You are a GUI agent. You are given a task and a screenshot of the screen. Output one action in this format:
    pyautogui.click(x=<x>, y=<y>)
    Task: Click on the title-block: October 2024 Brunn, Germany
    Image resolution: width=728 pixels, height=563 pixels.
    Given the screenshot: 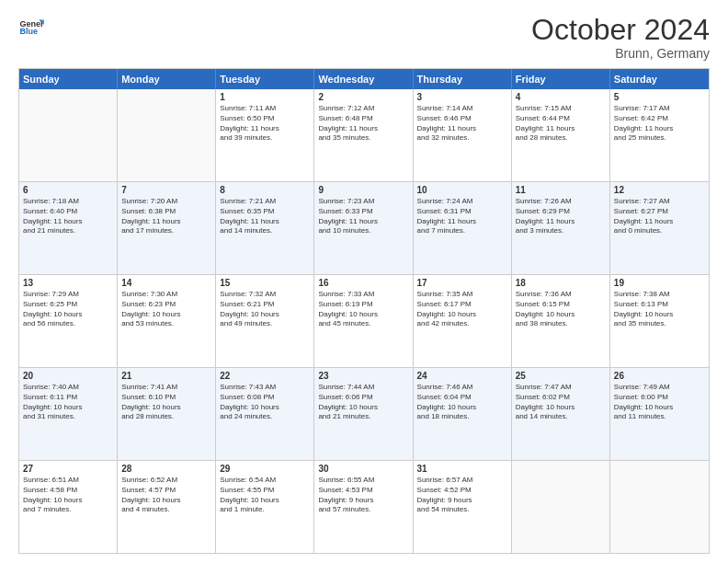 What is the action you would take?
    pyautogui.click(x=620, y=38)
    